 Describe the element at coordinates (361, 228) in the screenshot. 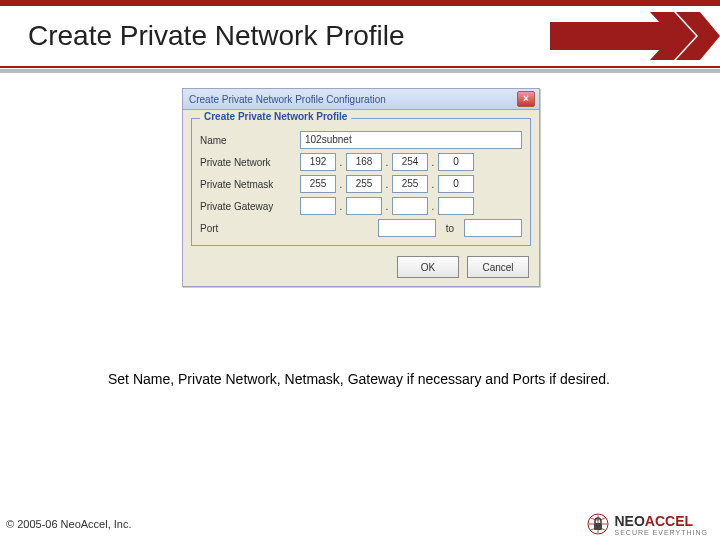

I see `row-port: Port to` at that location.